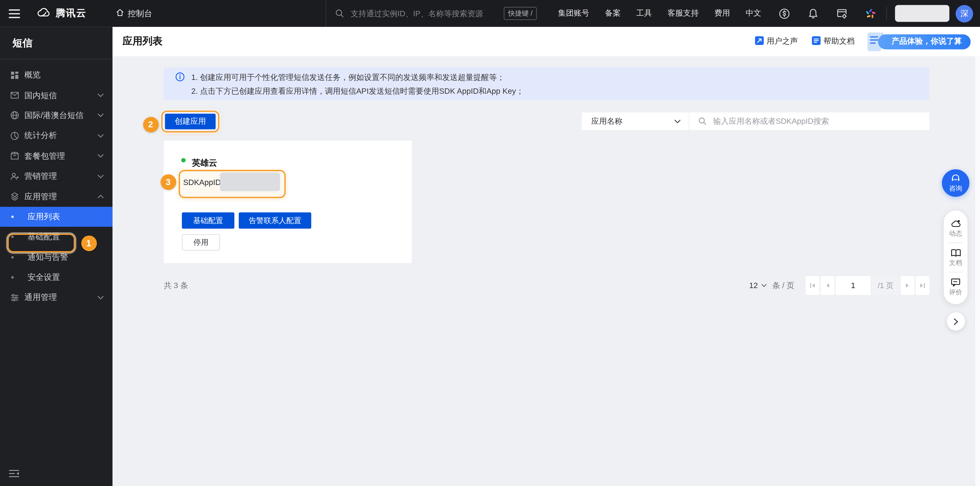 This screenshot has height=486, width=980. What do you see at coordinates (176, 285) in the screenshot?
I see `total-count-label: 共 3 条` at bounding box center [176, 285].